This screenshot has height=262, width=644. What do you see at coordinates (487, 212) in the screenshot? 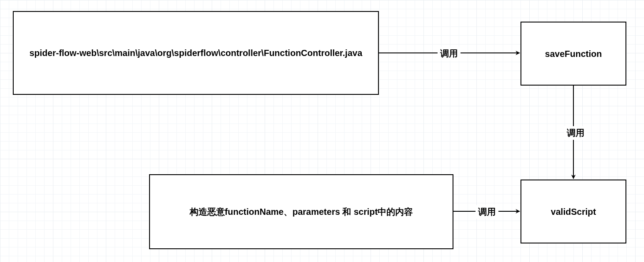
I see `edge-label-text-3: 调用` at bounding box center [487, 212].